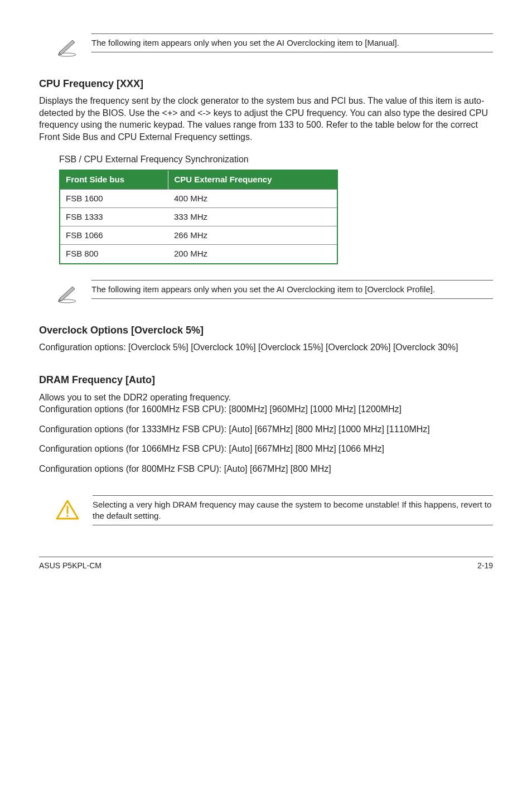 The width and height of the screenshot is (532, 802). Describe the element at coordinates (253, 180) in the screenshot. I see `table-header-freq: CPU External Frequency` at that location.